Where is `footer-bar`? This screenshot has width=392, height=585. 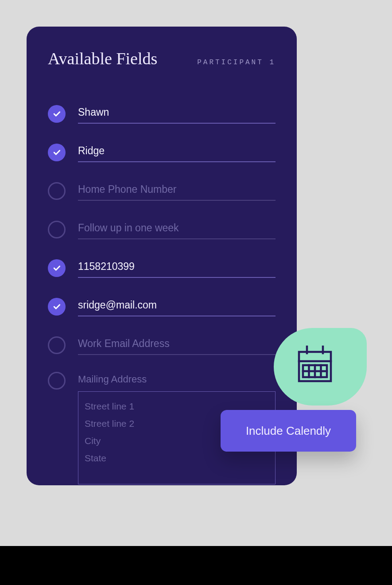
footer-bar is located at coordinates (196, 566).